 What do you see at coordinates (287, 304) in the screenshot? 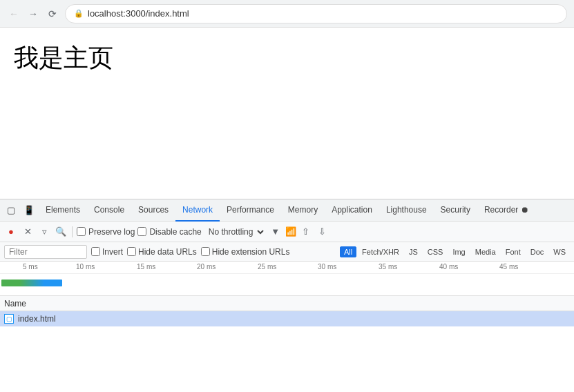
I see `table-header: Name` at bounding box center [287, 304].